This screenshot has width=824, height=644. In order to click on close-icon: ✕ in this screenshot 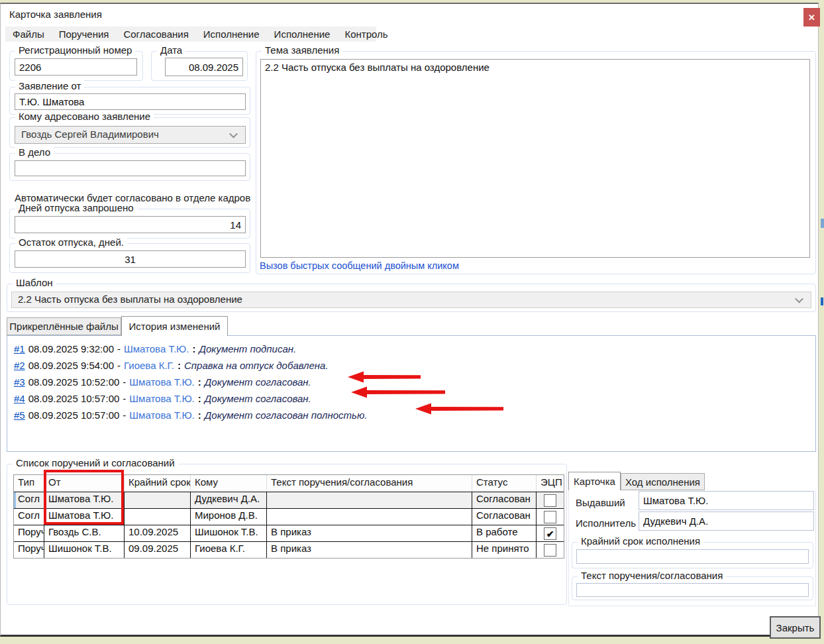, I will do `click(812, 17)`.